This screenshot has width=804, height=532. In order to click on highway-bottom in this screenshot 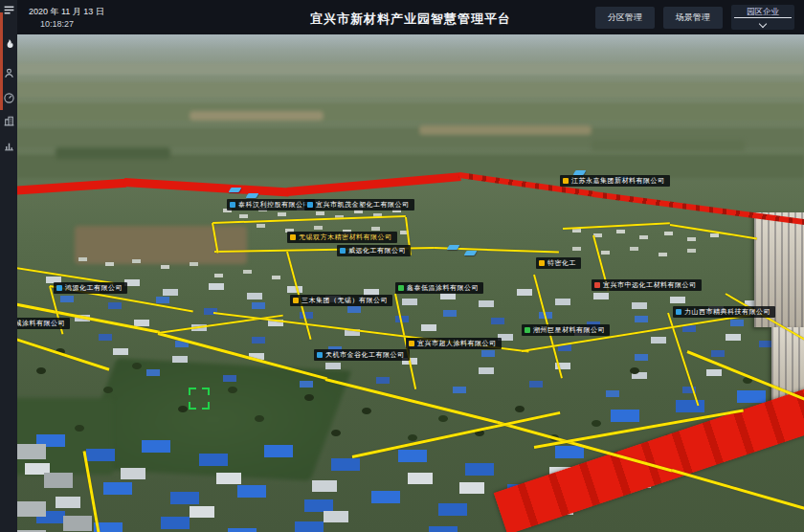, I will do `click(649, 455)`.